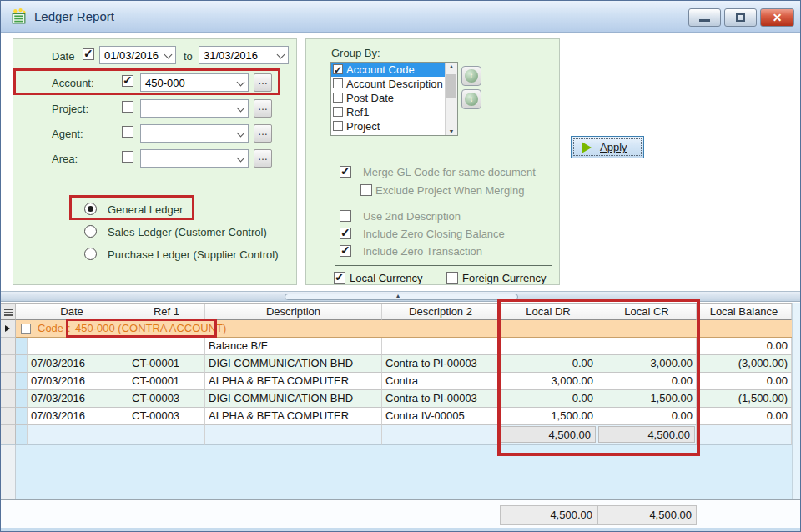 This screenshot has height=532, width=801. What do you see at coordinates (128, 107) in the screenshot?
I see `project-checkbox` at bounding box center [128, 107].